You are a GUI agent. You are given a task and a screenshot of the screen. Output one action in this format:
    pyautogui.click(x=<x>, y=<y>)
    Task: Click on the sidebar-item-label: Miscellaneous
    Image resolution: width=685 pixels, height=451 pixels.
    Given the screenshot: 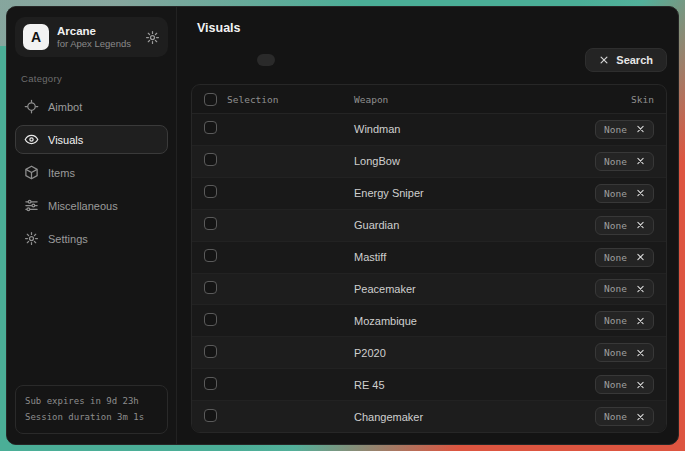 What is the action you would take?
    pyautogui.click(x=83, y=206)
    